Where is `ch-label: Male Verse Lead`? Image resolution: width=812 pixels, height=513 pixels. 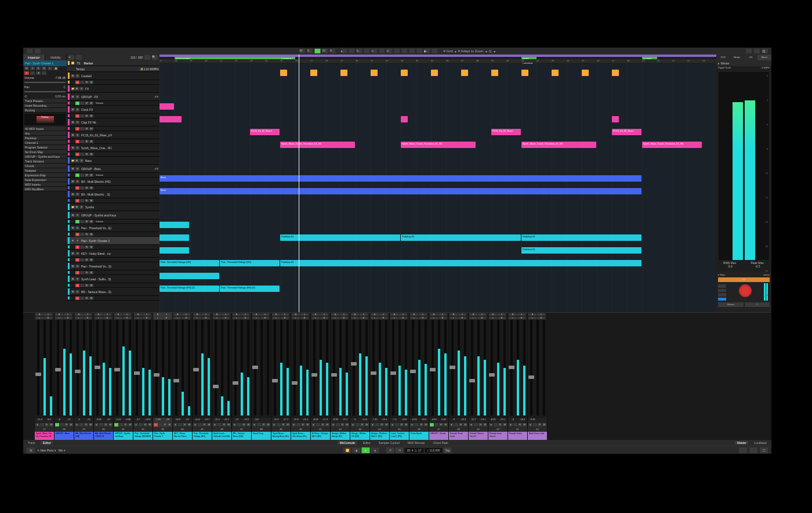
ch-label: Male Verse Lead is located at coordinates (537, 436).